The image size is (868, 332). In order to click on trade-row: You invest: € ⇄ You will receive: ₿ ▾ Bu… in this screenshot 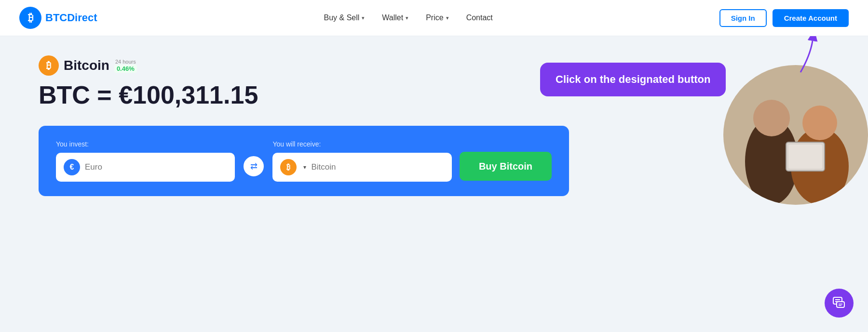, I will do `click(304, 161)`.